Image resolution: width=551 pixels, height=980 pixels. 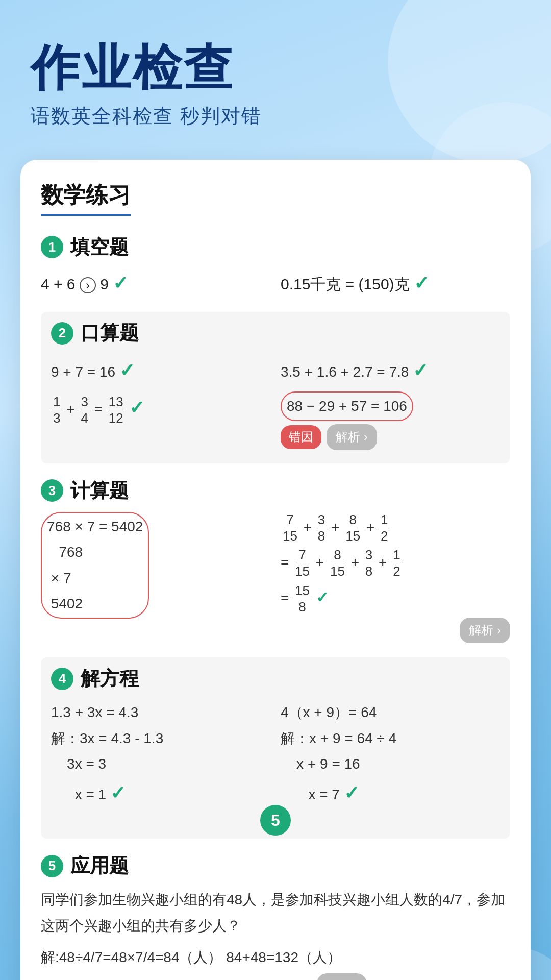 What do you see at coordinates (99, 247) in the screenshot?
I see `section-title-1: 填空题` at bounding box center [99, 247].